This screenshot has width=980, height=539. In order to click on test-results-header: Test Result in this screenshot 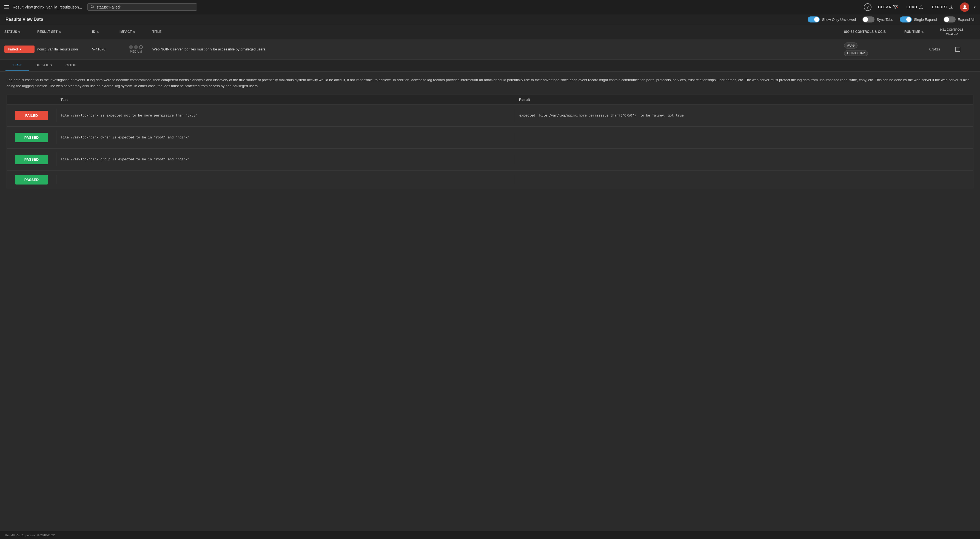, I will do `click(490, 100)`.